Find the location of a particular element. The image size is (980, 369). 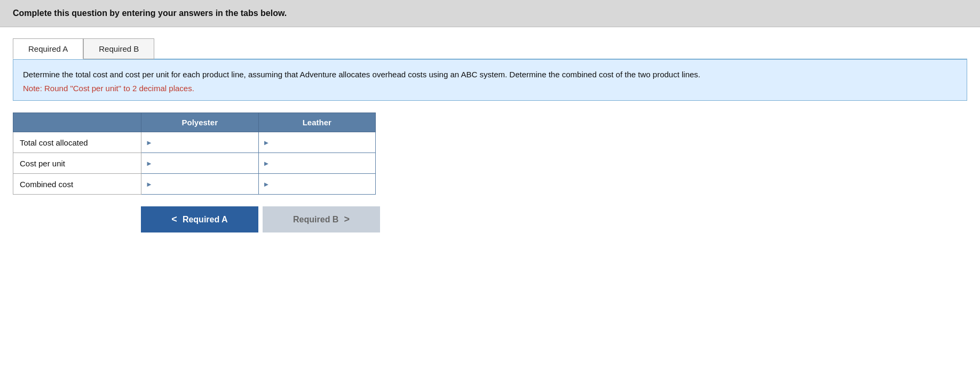

input-cell-polyester-total: ► is located at coordinates (200, 143).